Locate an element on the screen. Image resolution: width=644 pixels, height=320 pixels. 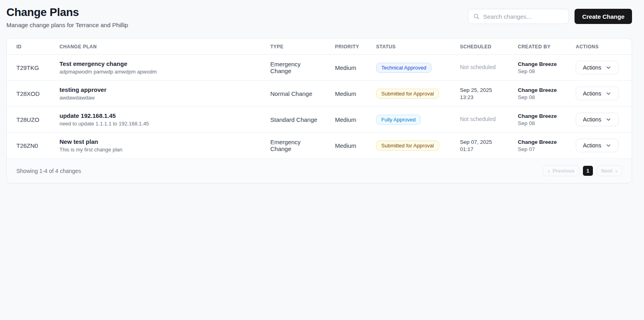
column-header-actions: ACTIONS is located at coordinates (600, 47).